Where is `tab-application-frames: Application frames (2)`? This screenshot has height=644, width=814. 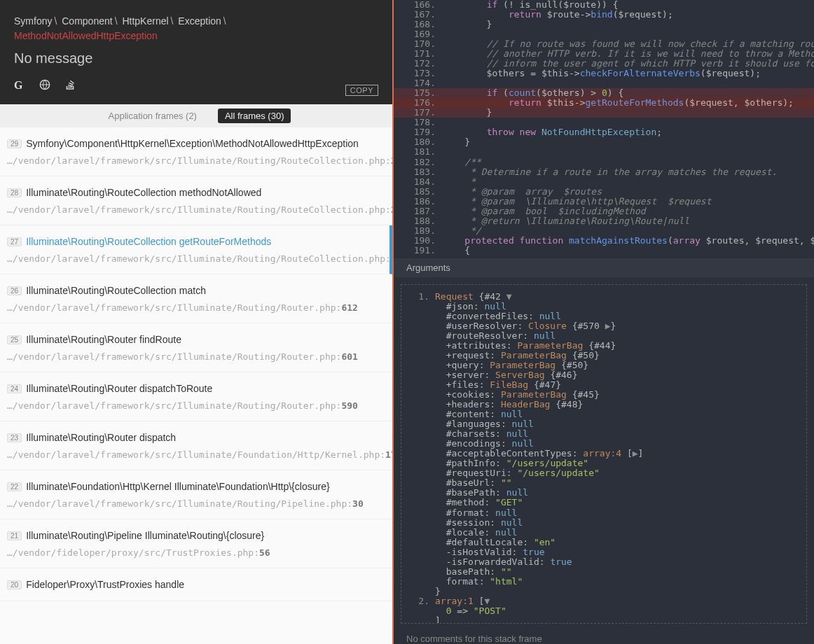
tab-application-frames: Application frames (2) is located at coordinates (153, 116).